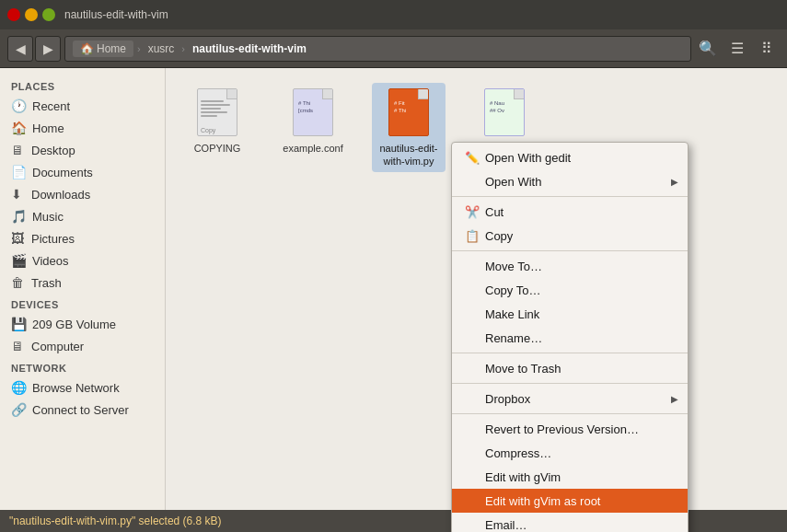 The width and height of the screenshot is (787, 532). Describe the element at coordinates (472, 477) in the screenshot. I see `gvim-icon` at that location.